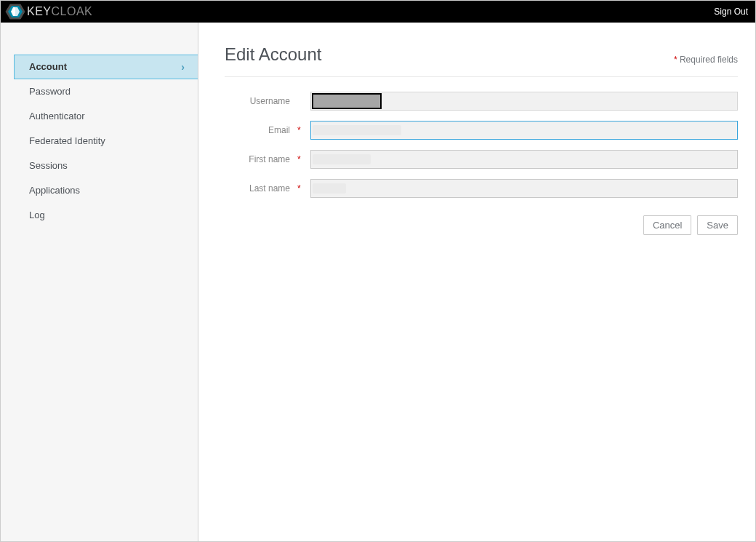 The height and width of the screenshot is (542, 756). Describe the element at coordinates (481, 188) in the screenshot. I see `form-row-lastname: Last name *` at that location.